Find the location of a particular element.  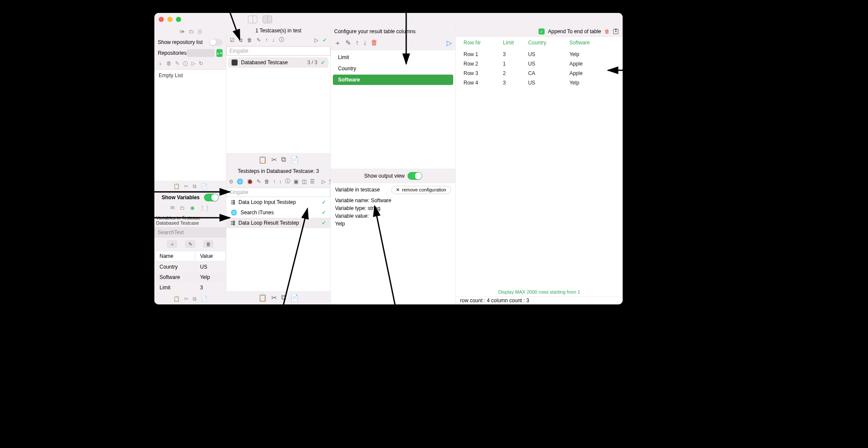

down-icon: ↓ is located at coordinates (273, 40).